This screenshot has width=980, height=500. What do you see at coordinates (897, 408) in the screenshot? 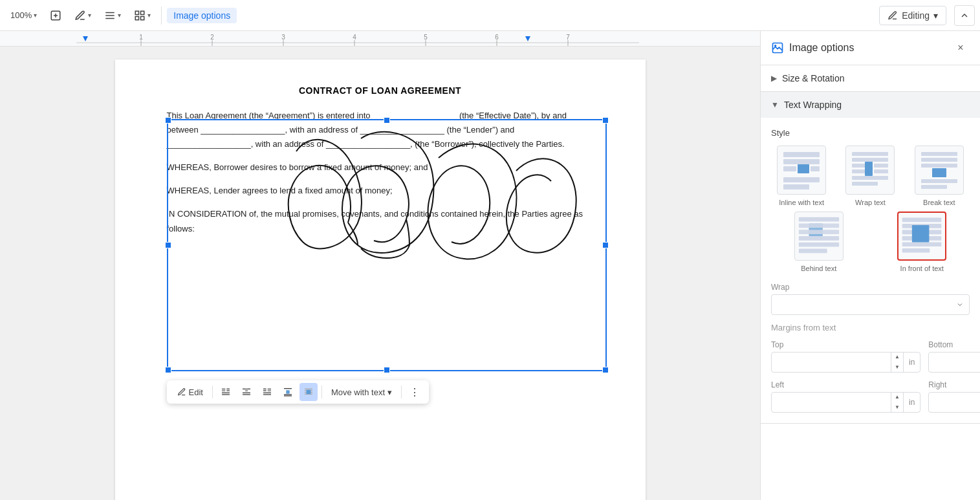
I see `margin-left-decrement: ▼` at bounding box center [897, 408].